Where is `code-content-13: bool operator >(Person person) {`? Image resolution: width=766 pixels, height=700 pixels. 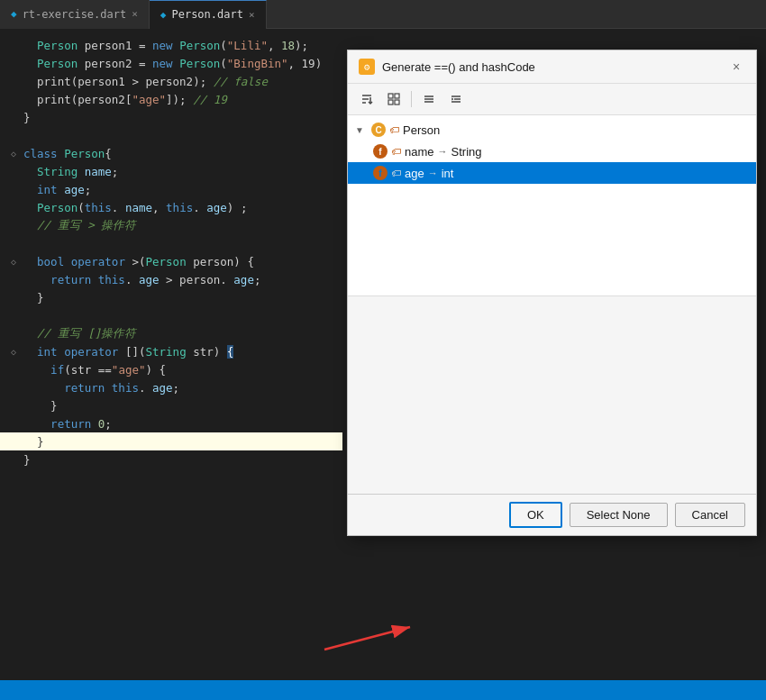
code-content-13: bool operator >(Person person) { is located at coordinates (137, 261).